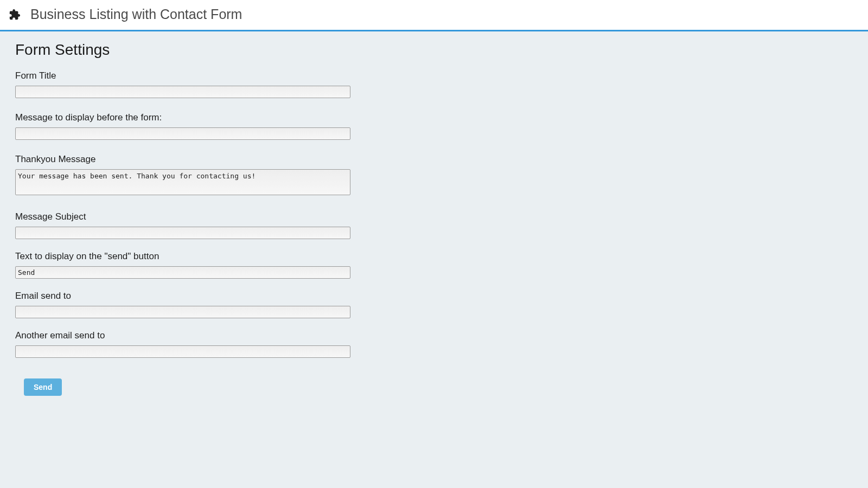 The width and height of the screenshot is (868, 488). Describe the element at coordinates (434, 296) in the screenshot. I see `email-to-label: Email send to` at that location.